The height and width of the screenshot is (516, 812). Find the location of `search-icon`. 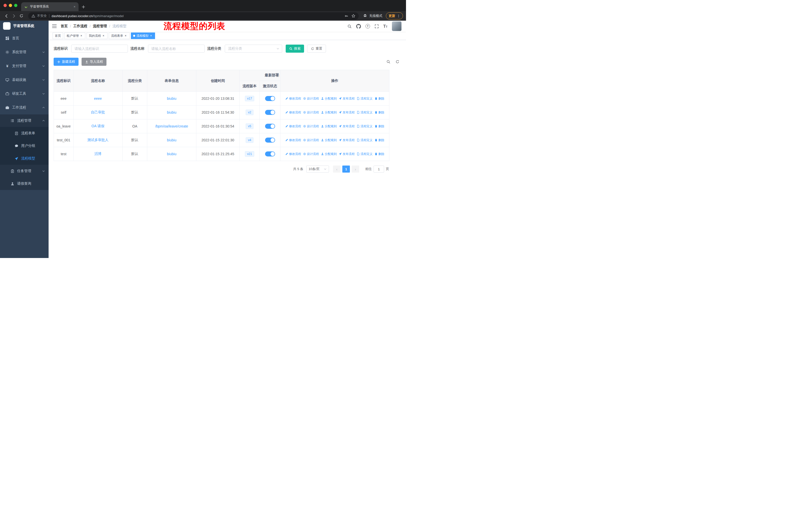

search-icon is located at coordinates (349, 26).